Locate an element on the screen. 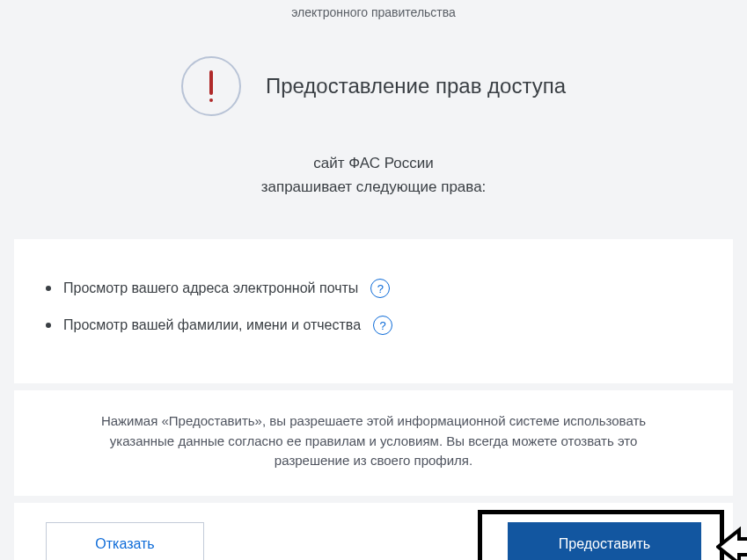 The width and height of the screenshot is (747, 560). request-subhead: сайт ФАС России запрашивает следующие пр… is located at coordinates (373, 175).